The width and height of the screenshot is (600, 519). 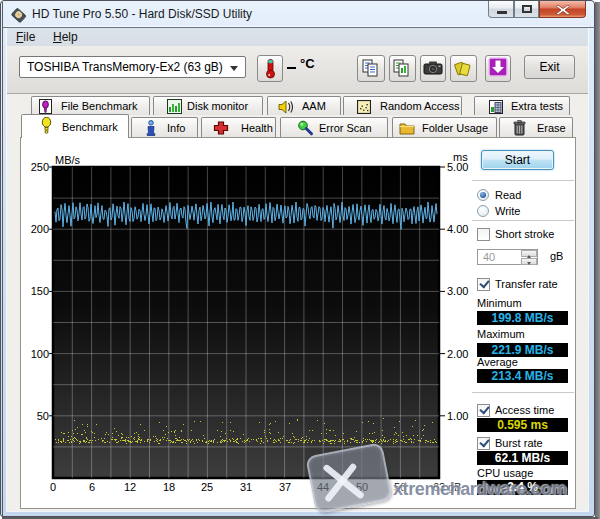 What do you see at coordinates (68, 160) in the screenshot?
I see `svg-text: MB/s` at bounding box center [68, 160].